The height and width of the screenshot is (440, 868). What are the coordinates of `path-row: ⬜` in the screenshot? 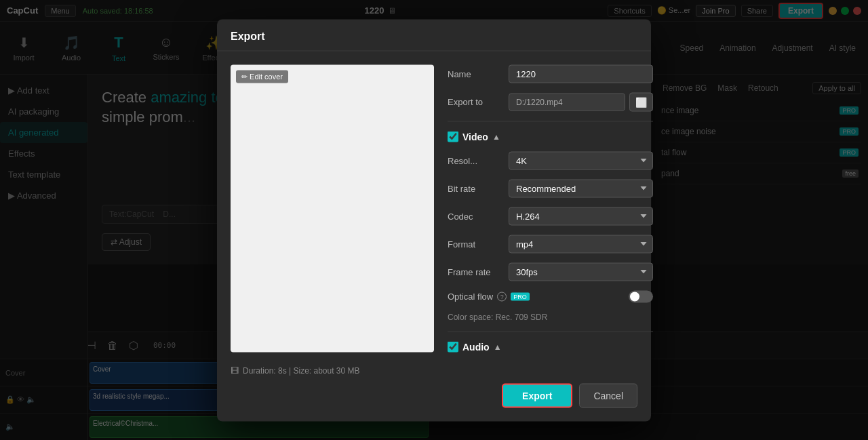 It's located at (580, 102).